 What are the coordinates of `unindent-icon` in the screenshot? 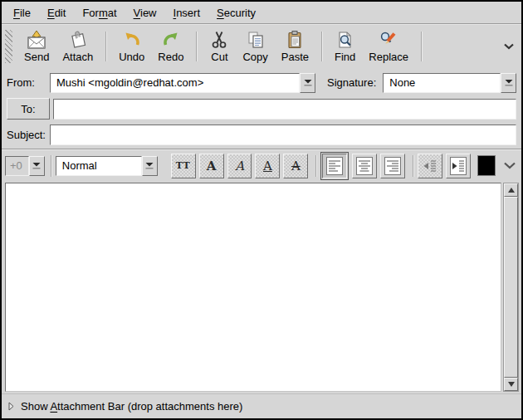 It's located at (430, 166).